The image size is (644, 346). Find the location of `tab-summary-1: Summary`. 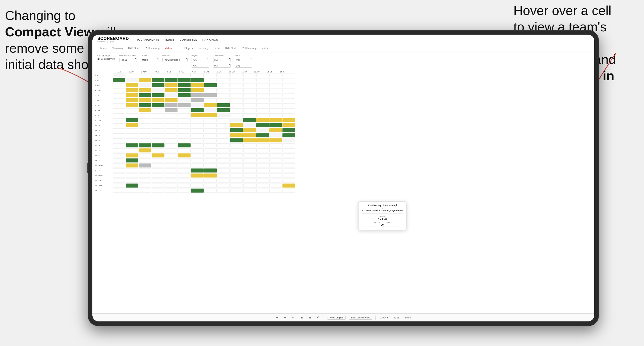

tab-summary-1: Summary is located at coordinates (118, 49).